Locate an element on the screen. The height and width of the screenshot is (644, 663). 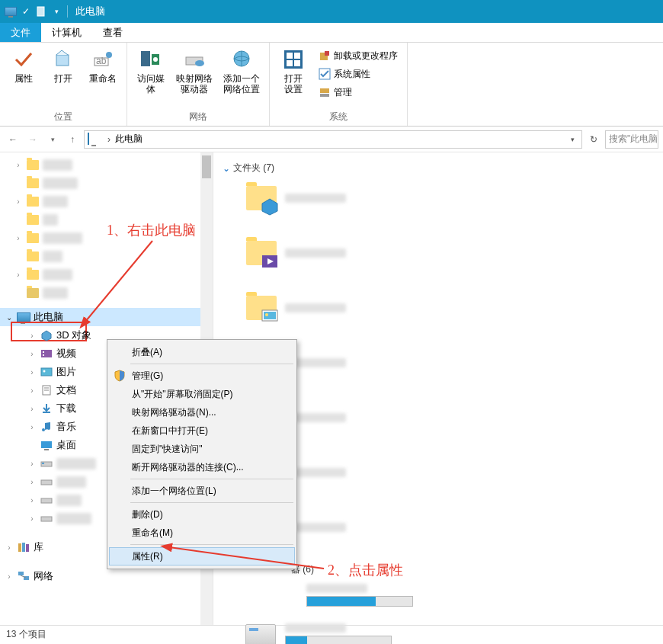
manage-icon is located at coordinates (325, 92).